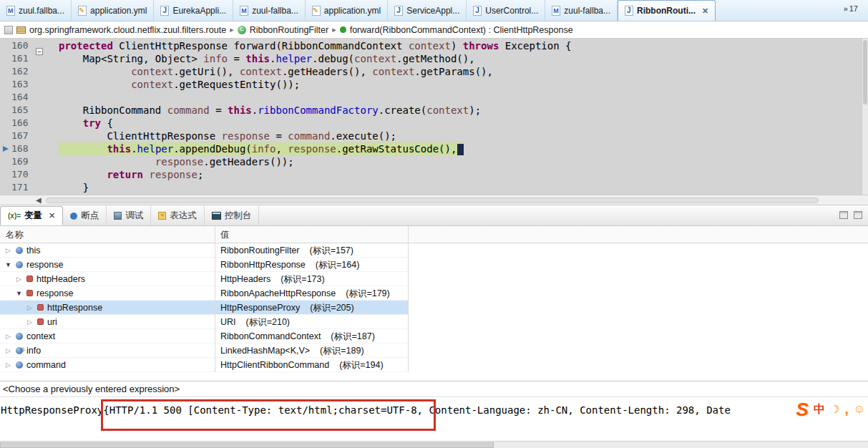 The width and height of the screenshot is (868, 448). What do you see at coordinates (14, 235) in the screenshot?
I see `column-header-name: 名称` at bounding box center [14, 235].